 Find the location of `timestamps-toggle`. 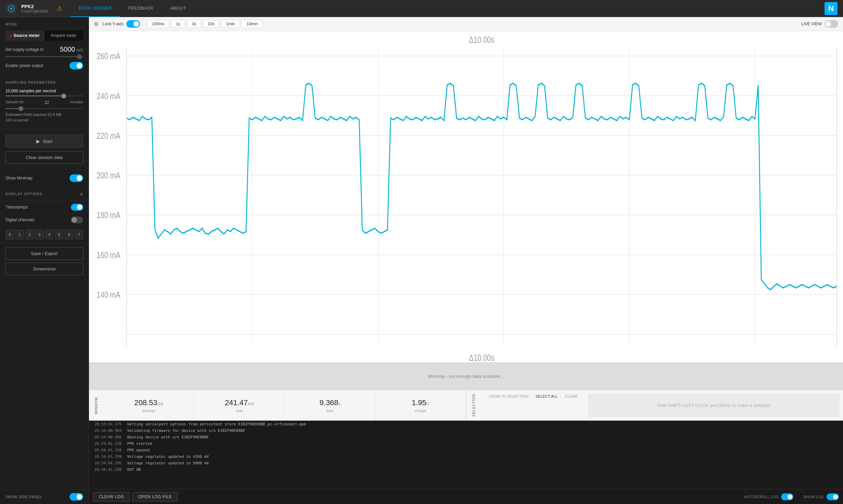

timestamps-toggle is located at coordinates (77, 207).